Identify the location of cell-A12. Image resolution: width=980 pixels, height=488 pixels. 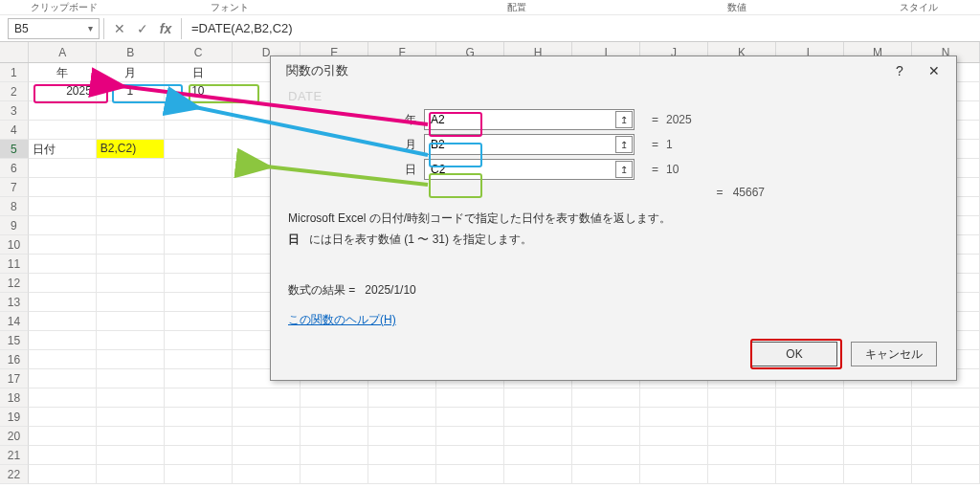
(63, 283).